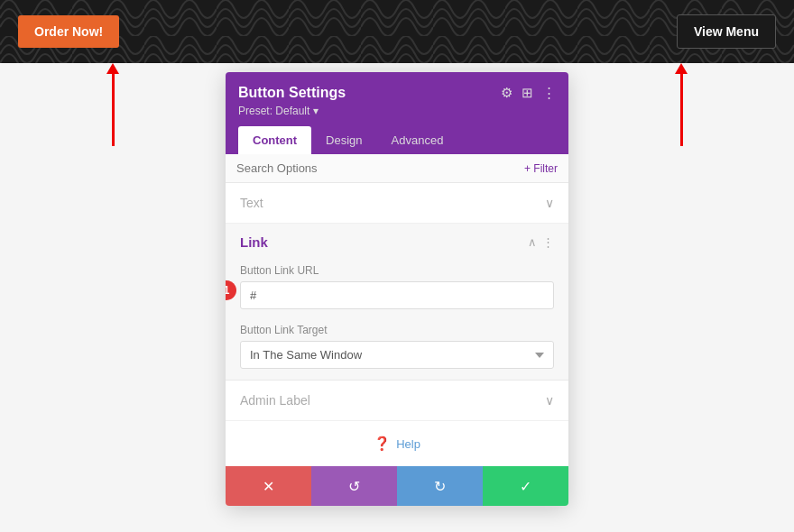 Image resolution: width=794 pixels, height=532 pixels. I want to click on admin-chevron-icon: ∨, so click(549, 400).